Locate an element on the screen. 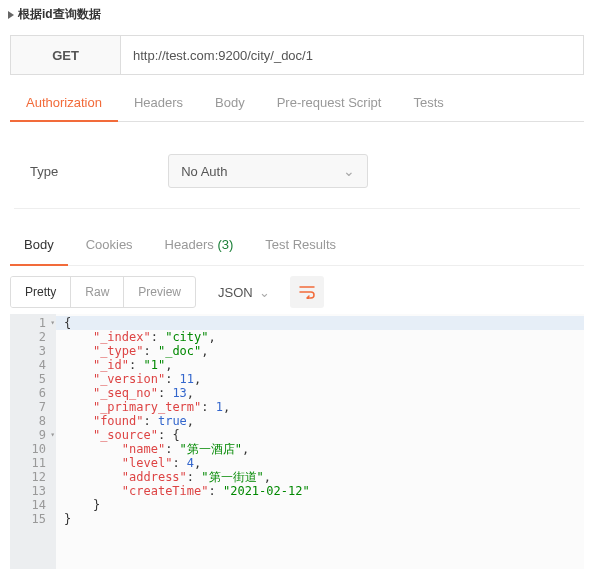  panel-title: 根据id查询数据 is located at coordinates (60, 14).